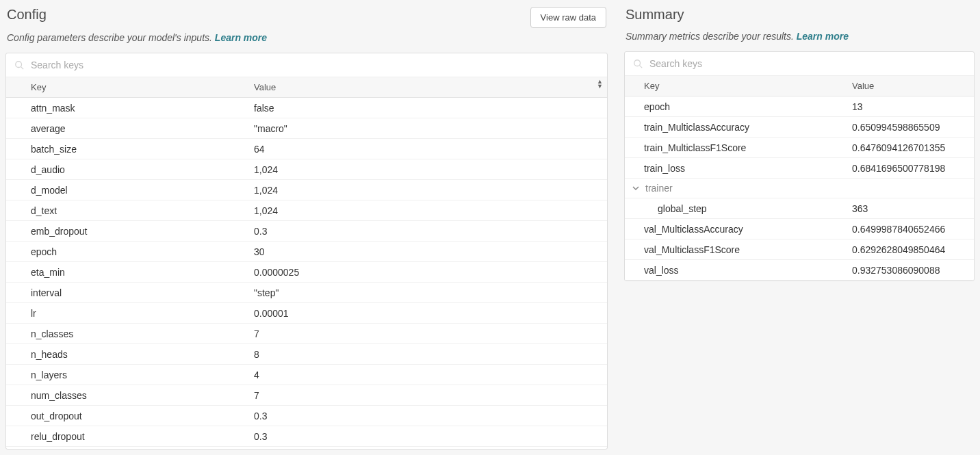 Image resolution: width=980 pixels, height=455 pixels. What do you see at coordinates (126, 211) in the screenshot?
I see `cell-key: d_text` at bounding box center [126, 211].